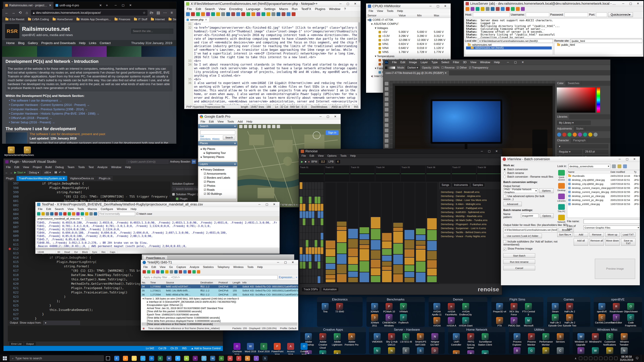 This screenshot has height=362, width=644. What do you see at coordinates (470, 196) in the screenshot?
I see `file-item: DemoSong - Danoise - Airglow.xrns` at bounding box center [470, 196].